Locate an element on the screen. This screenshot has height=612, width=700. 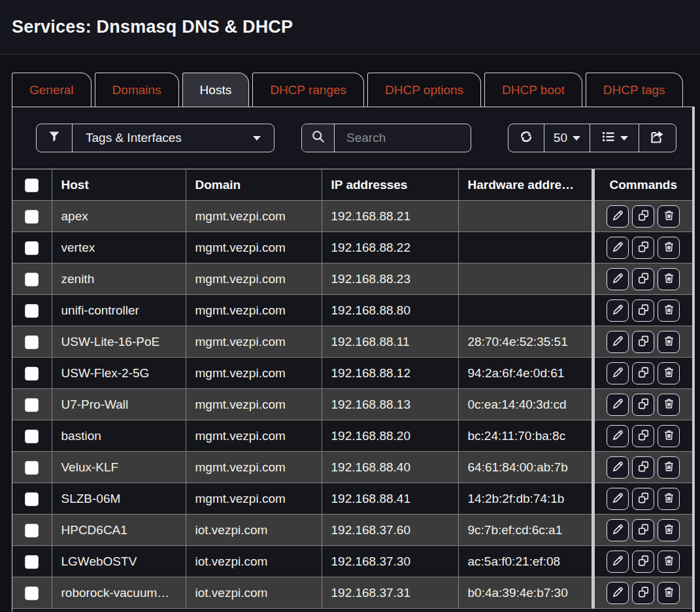
cell-ip-addresses: 192.168.88.13 is located at coordinates (390, 405).